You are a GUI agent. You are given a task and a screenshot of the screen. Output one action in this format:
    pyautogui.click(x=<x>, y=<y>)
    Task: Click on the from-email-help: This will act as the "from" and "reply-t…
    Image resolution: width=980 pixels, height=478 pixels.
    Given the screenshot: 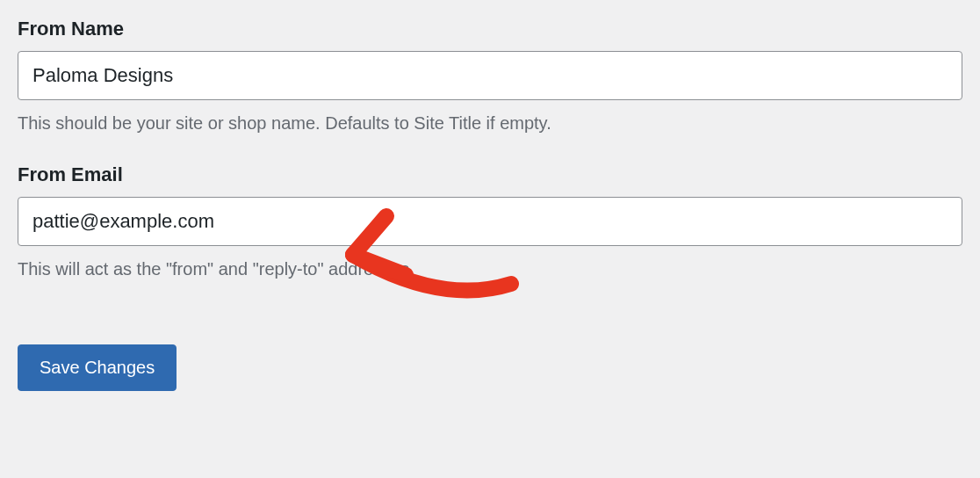 What is the action you would take?
    pyautogui.click(x=490, y=269)
    